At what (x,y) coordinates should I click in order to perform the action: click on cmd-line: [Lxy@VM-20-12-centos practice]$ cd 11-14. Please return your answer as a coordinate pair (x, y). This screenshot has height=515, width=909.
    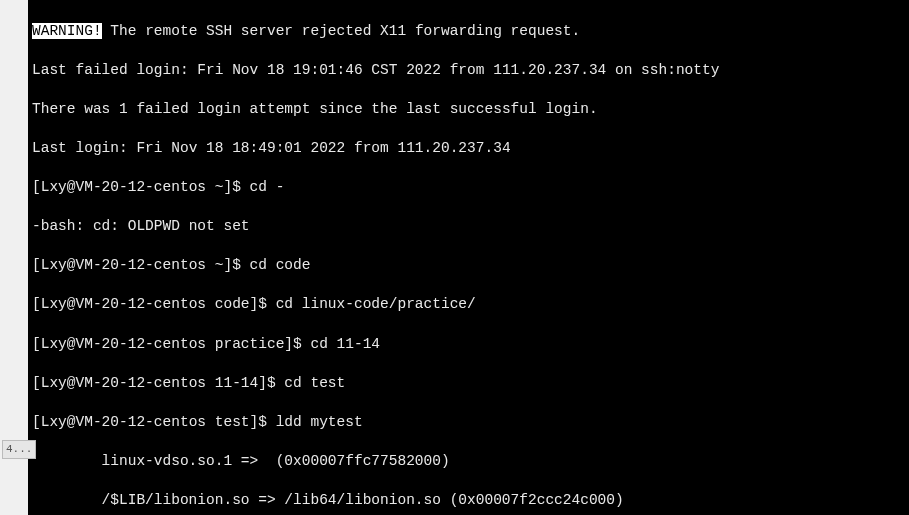
    Looking at the image, I should click on (468, 345).